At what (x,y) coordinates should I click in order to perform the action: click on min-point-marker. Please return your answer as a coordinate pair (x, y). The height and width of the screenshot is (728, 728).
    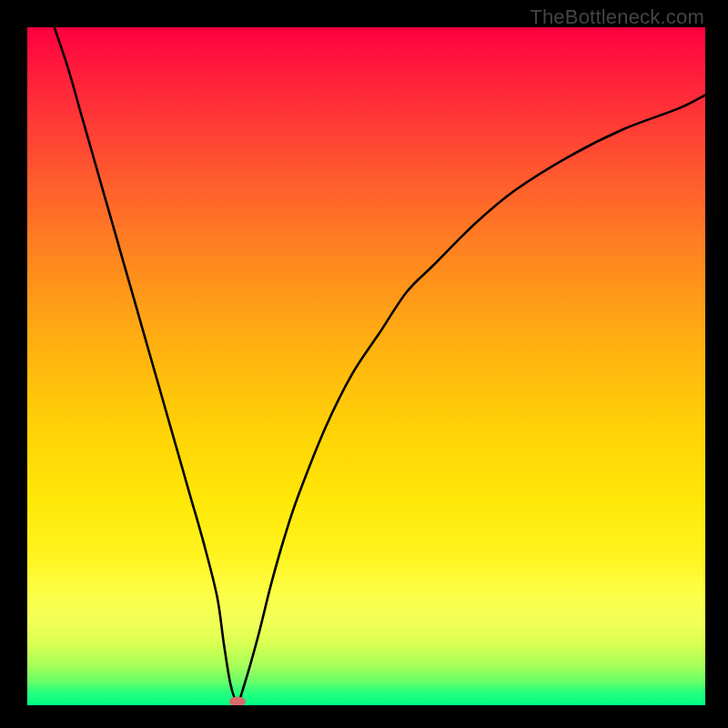
    Looking at the image, I should click on (238, 701).